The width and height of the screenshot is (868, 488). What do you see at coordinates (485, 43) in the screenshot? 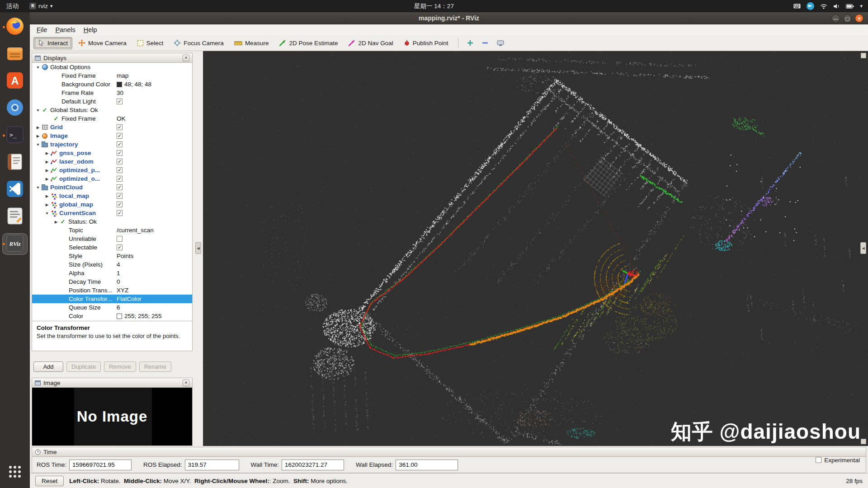
I see `remove-tool-button` at bounding box center [485, 43].